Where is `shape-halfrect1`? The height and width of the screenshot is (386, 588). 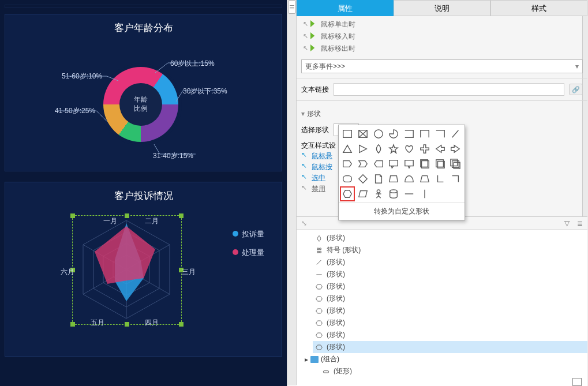
shape-halfrect1 is located at coordinates (409, 134).